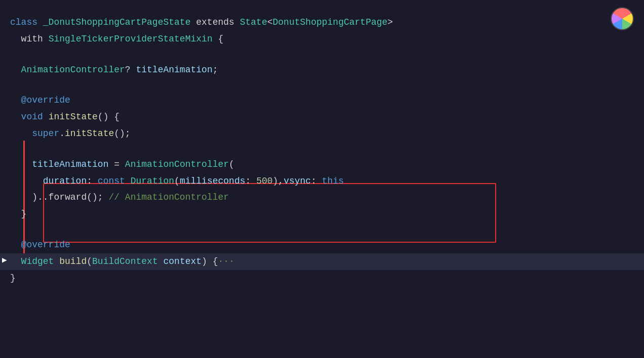 This screenshot has width=644, height=358. Describe the element at coordinates (322, 245) in the screenshot. I see `code-line-15: @override` at that location.